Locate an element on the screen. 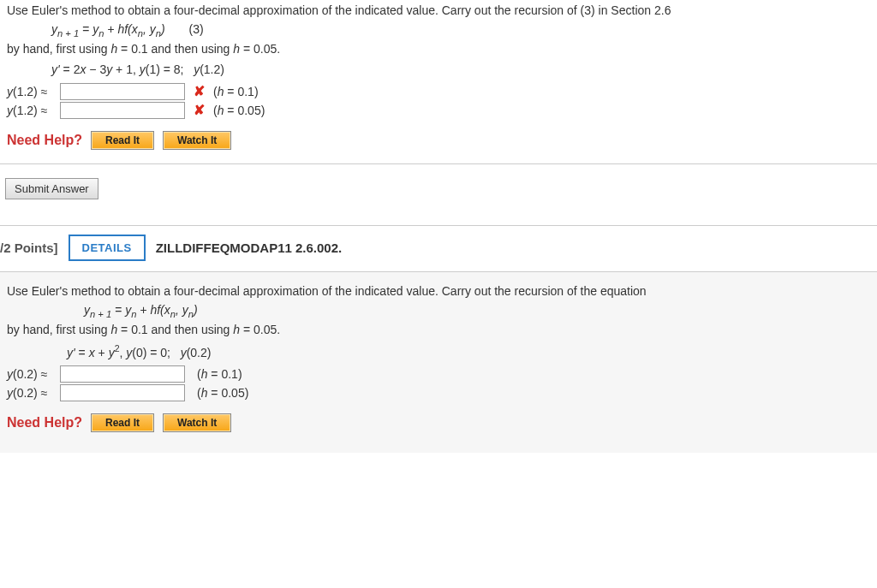  q1-answer1-input is located at coordinates (122, 92).